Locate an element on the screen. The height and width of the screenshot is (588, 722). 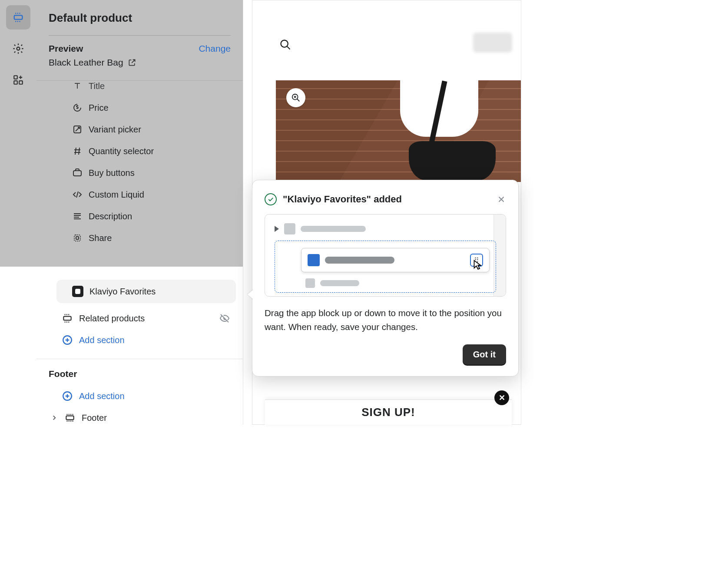
signup-banner: ✕ SIGN UP! is located at coordinates (388, 412).